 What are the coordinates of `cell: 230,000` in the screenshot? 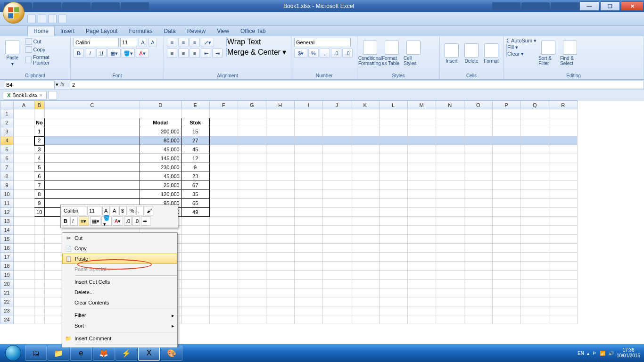 It's located at (160, 168).